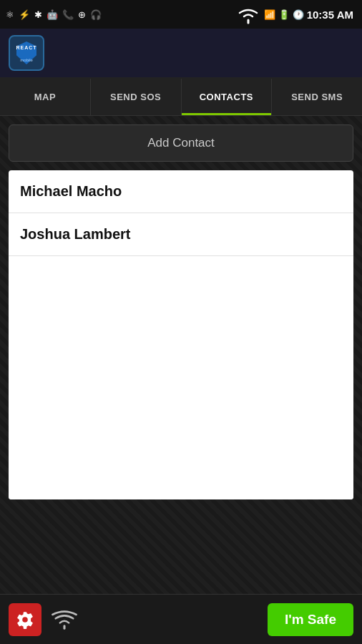 The height and width of the screenshot is (644, 362). Describe the element at coordinates (270, 14) in the screenshot. I see `signal-icon: 📶` at that location.